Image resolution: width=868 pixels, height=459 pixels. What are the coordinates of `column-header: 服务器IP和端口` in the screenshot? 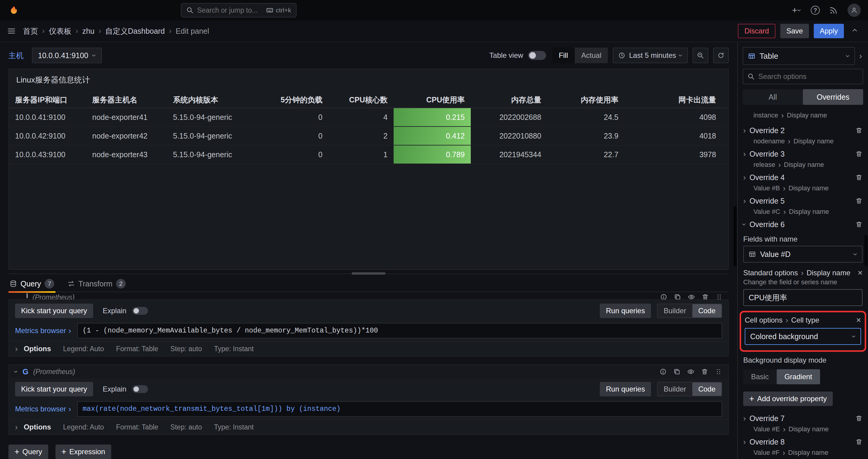 It's located at (54, 100).